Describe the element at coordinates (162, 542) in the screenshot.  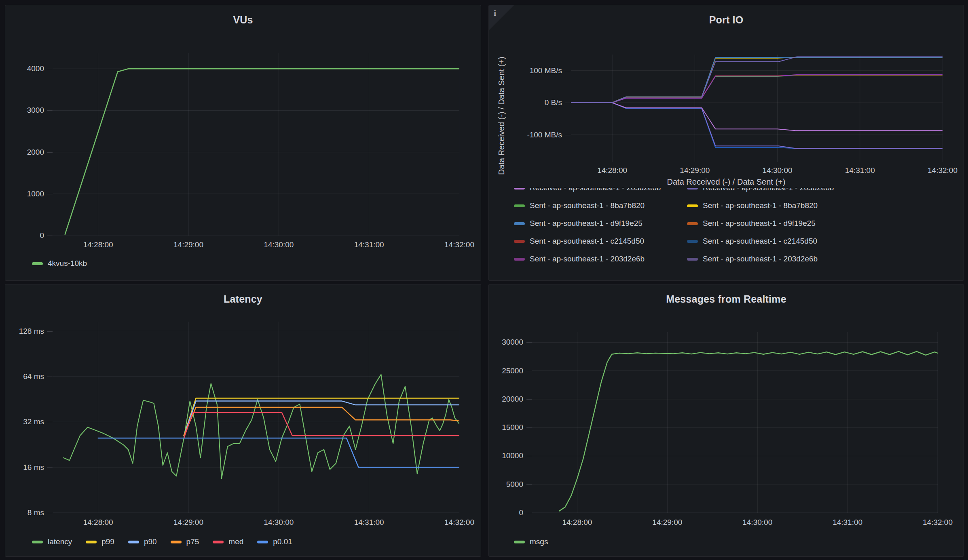
I see `latency-legend: latencyp99p90p75medp0.01` at that location.